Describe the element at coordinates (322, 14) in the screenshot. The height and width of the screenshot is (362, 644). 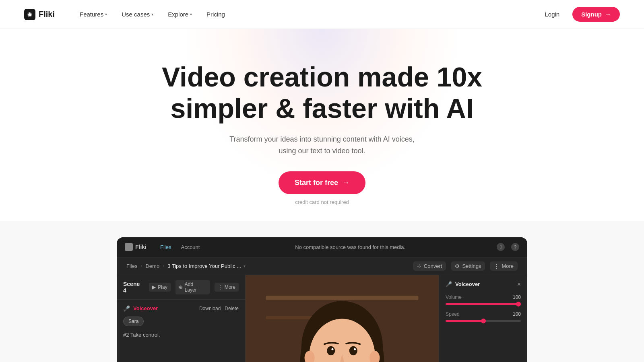
I see `navbar: Fliki Features ▾ Use cases ▾ Explore ▾ P…` at that location.